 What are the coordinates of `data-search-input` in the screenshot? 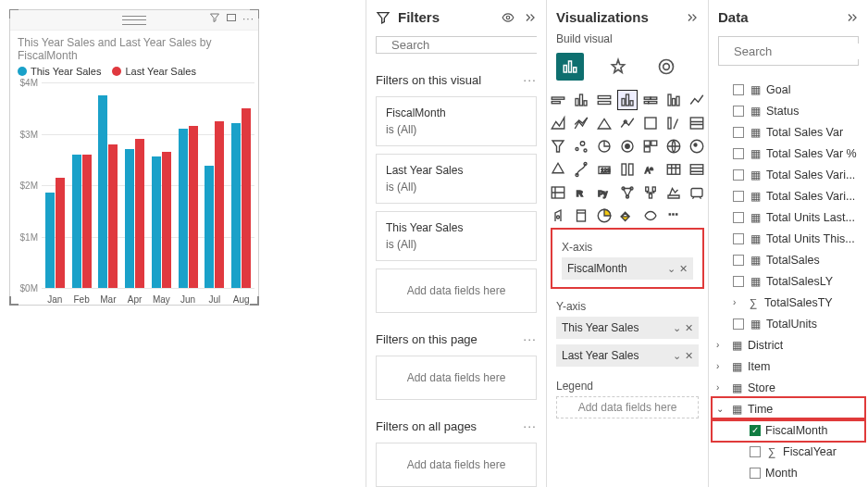 It's located at (800, 52).